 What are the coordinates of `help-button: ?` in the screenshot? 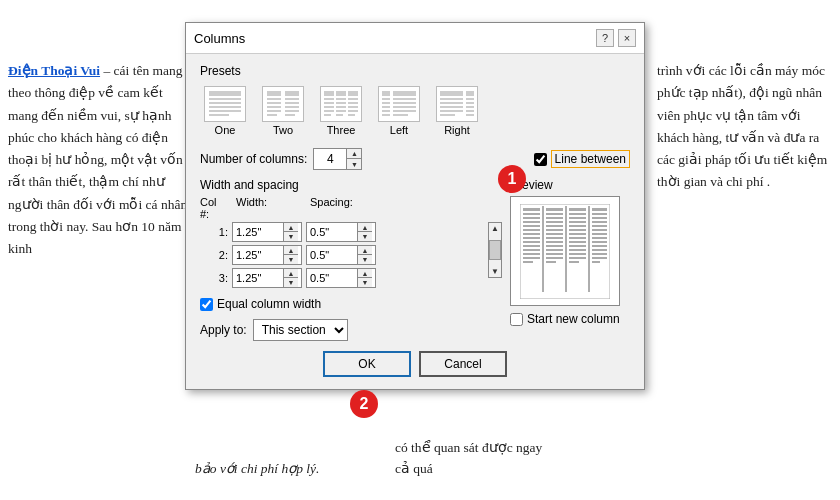 It's located at (605, 38).